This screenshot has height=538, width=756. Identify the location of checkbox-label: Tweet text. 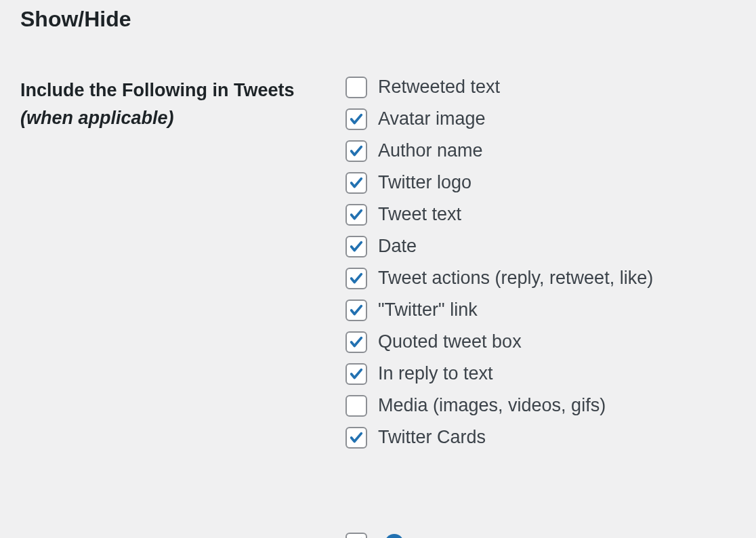
(420, 214).